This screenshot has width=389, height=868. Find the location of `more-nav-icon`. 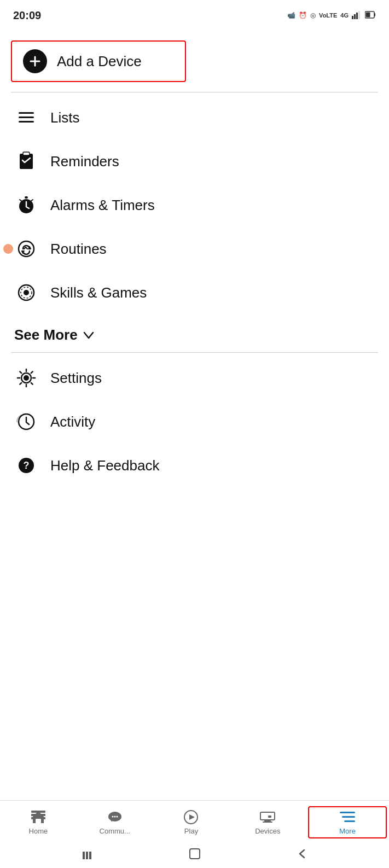

more-nav-icon is located at coordinates (347, 817).